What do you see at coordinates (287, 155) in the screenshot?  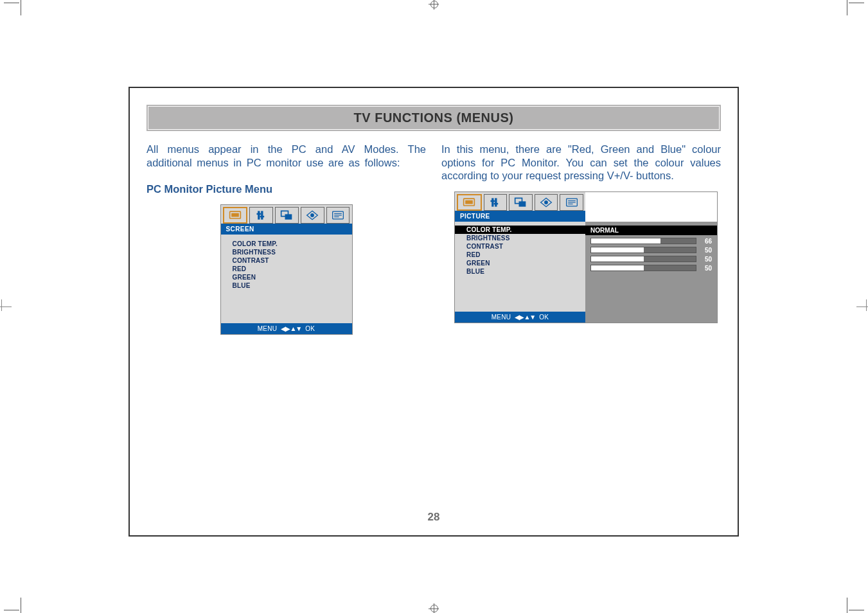 I see `intro-text-left: All menus appear in the PC and AV Modes.…` at bounding box center [287, 155].